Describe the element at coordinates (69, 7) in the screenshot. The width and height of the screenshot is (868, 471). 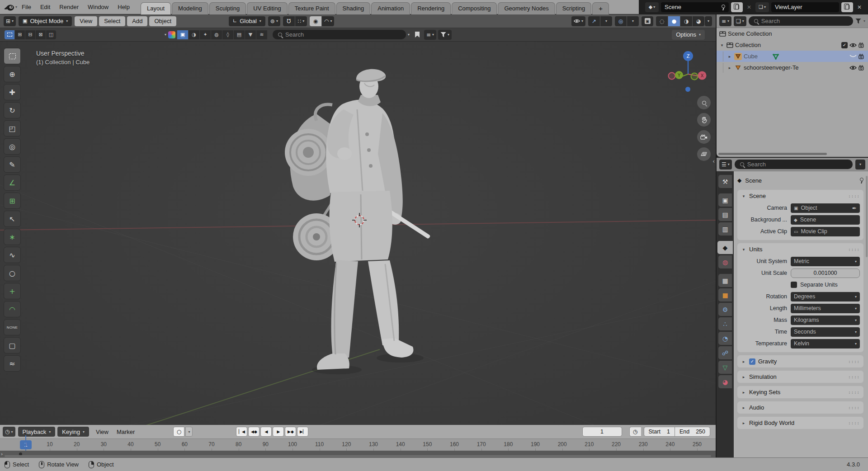
I see `menu-render: Render` at that location.